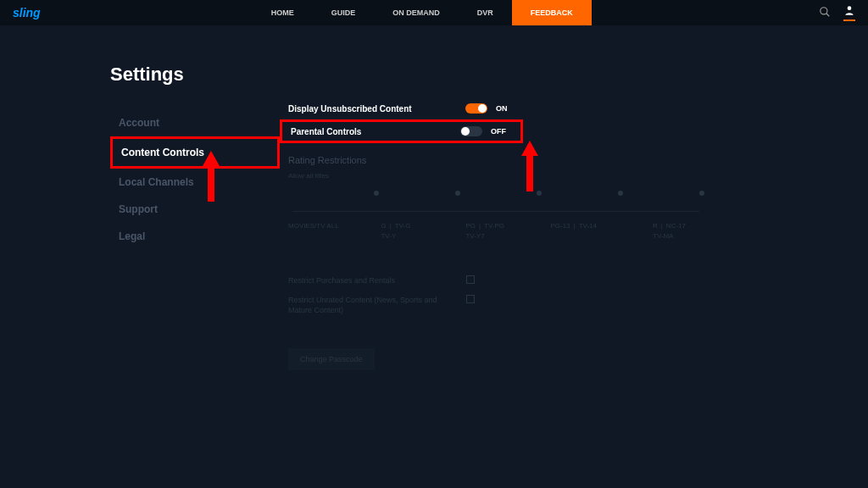  Describe the element at coordinates (691, 230) in the screenshot. I see `rating-col: R | NC-17 TV-MA` at that location.